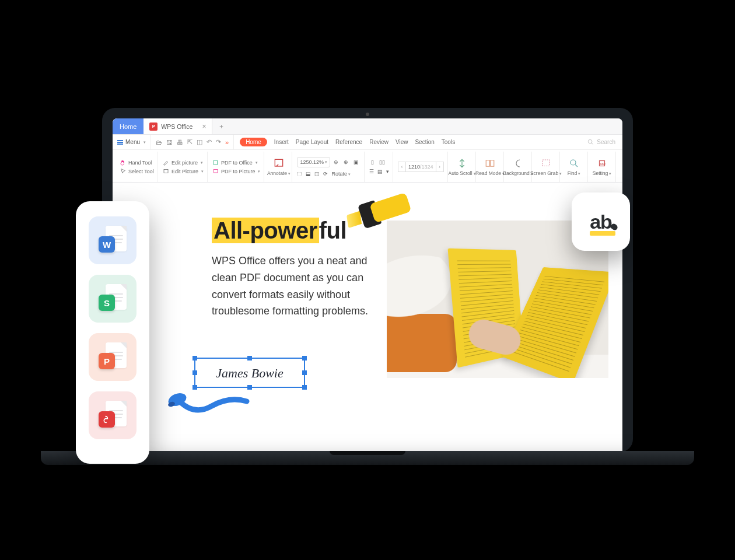 This screenshot has width=735, height=560. What do you see at coordinates (107, 303) in the screenshot?
I see `spreadsheet-icon: S` at bounding box center [107, 303].